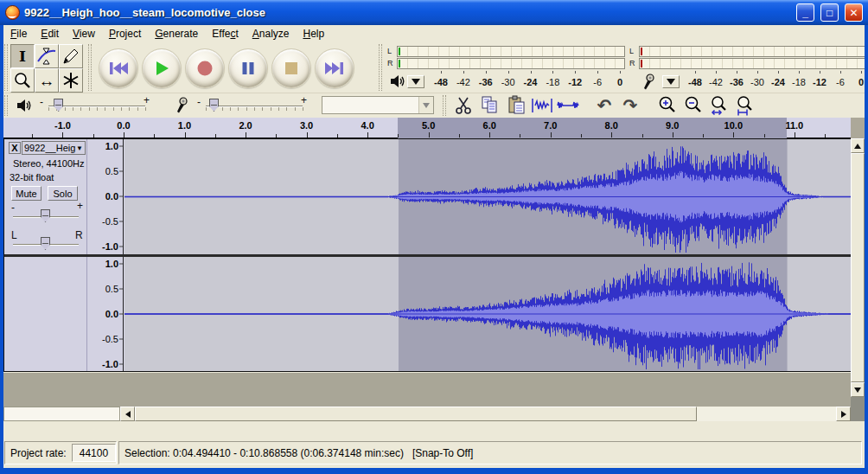 The height and width of the screenshot is (474, 868). What do you see at coordinates (335, 68) in the screenshot?
I see `forward-icon` at bounding box center [335, 68].